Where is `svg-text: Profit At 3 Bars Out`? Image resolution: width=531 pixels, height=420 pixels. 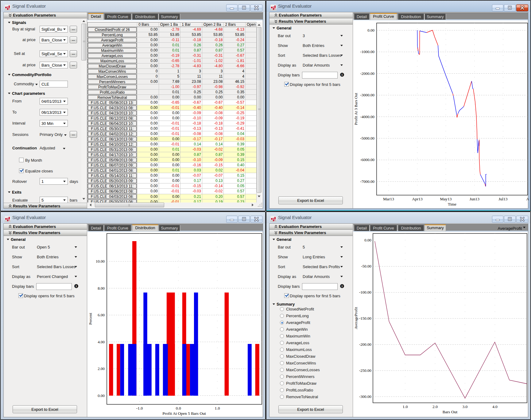
svg-text: Profit At 3 Bars Out is located at coordinates (356, 109).